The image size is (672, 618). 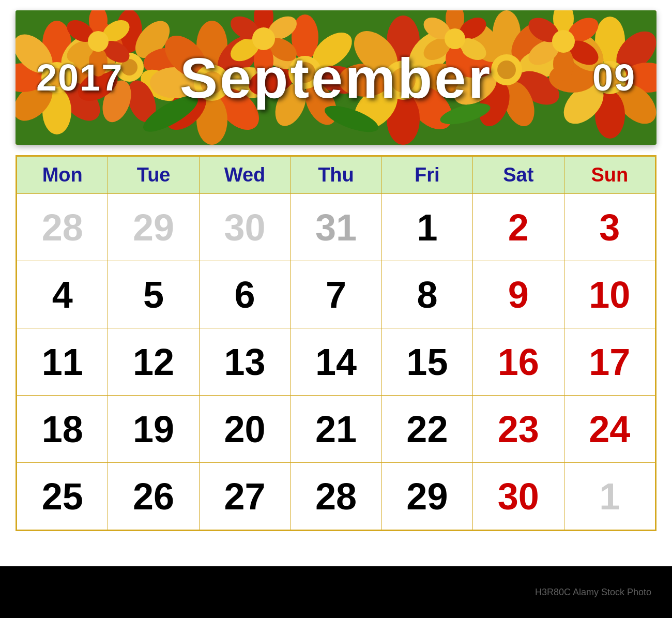 What do you see at coordinates (609, 228) in the screenshot?
I see `calendar-day-cell: 3` at bounding box center [609, 228].